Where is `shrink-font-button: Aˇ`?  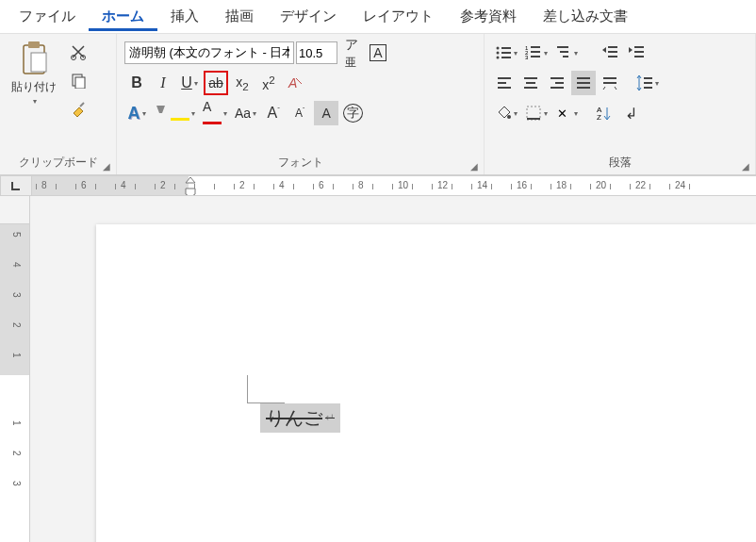 shrink-font-button: Aˇ is located at coordinates (300, 113).